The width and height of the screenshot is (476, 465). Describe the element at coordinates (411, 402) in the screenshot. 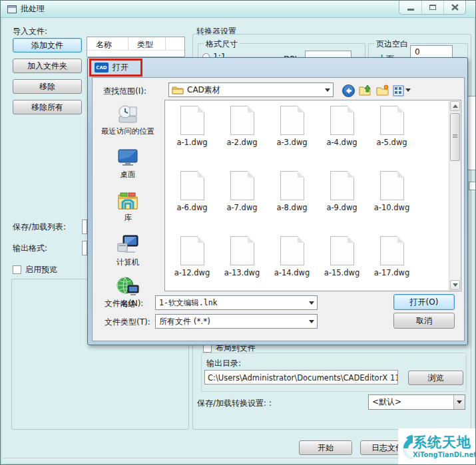

I see `preset-value: <默认>` at that location.